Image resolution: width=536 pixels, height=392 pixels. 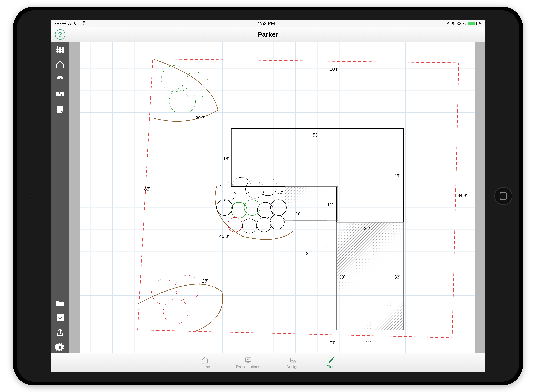 I want to click on structure-tool-icon, so click(x=60, y=65).